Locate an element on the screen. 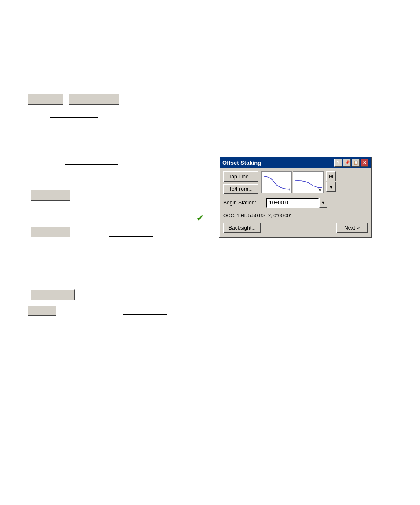  dialog-footer: Backsight... Next > is located at coordinates (295, 228).